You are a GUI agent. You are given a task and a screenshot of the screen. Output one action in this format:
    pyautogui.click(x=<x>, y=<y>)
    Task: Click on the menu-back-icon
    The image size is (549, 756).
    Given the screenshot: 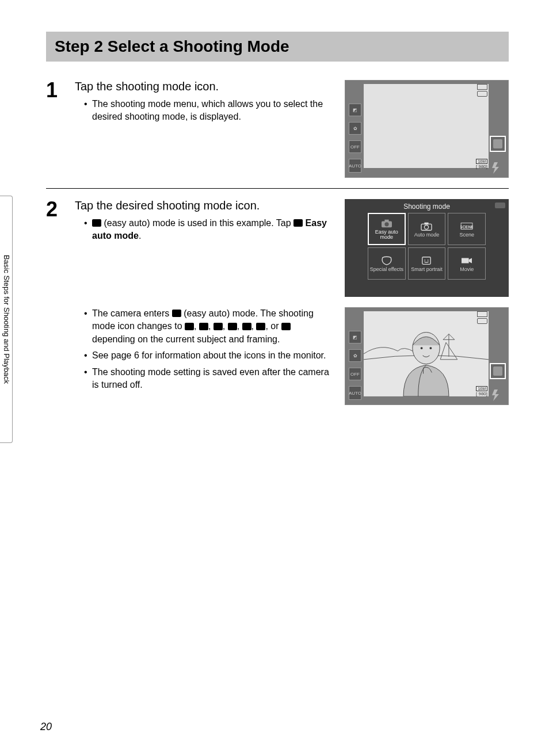 What is the action you would take?
    pyautogui.click(x=500, y=205)
    